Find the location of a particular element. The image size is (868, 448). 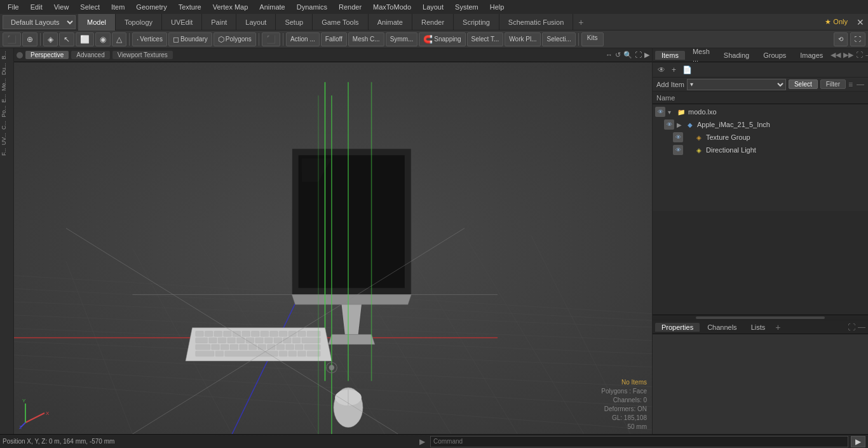

rpanel-tab-images: Images is located at coordinates (811, 55).